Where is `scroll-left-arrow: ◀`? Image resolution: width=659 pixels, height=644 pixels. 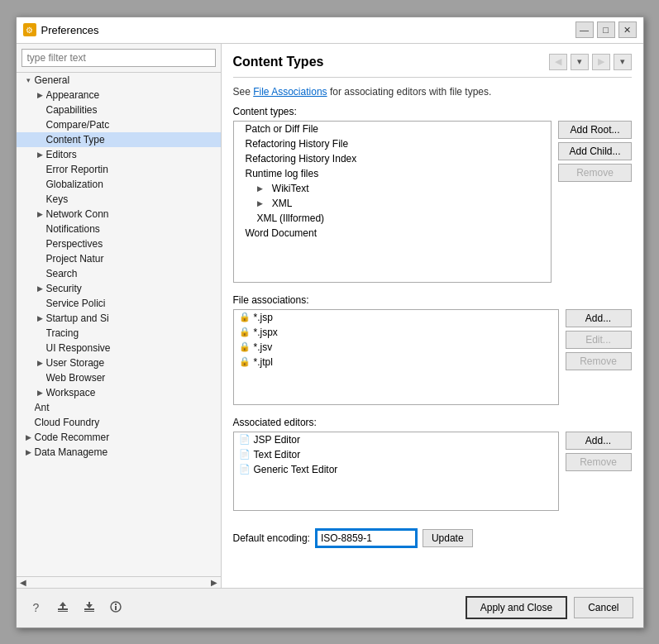
scroll-left-arrow: ◀ is located at coordinates (23, 582).